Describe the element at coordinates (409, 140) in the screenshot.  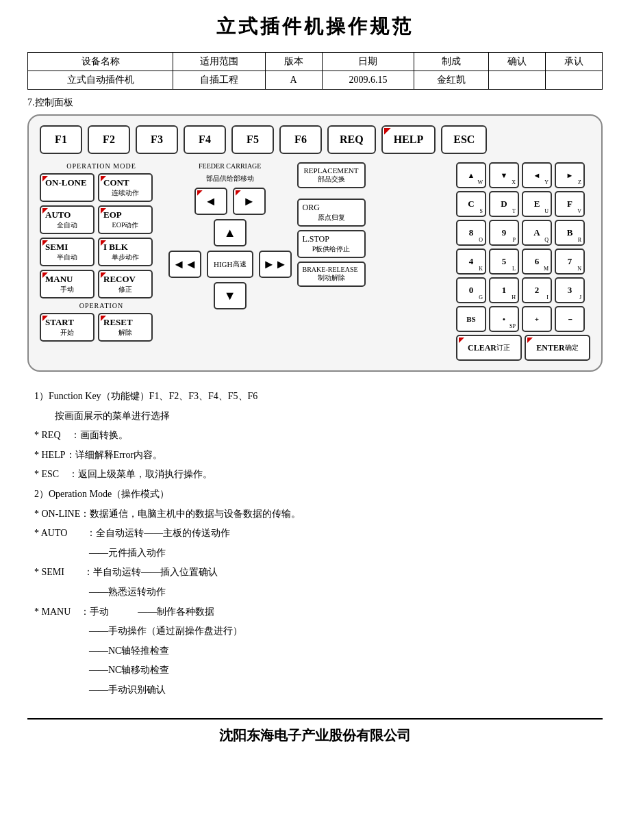
I see `help-button: HELP` at that location.